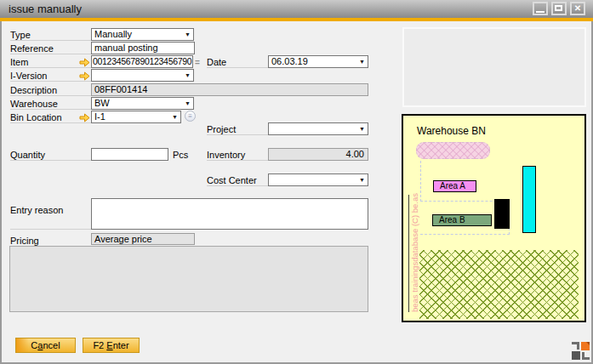 This screenshot has height=364, width=593. I want to click on f2-enter-button-label: F2 Enter, so click(111, 345).